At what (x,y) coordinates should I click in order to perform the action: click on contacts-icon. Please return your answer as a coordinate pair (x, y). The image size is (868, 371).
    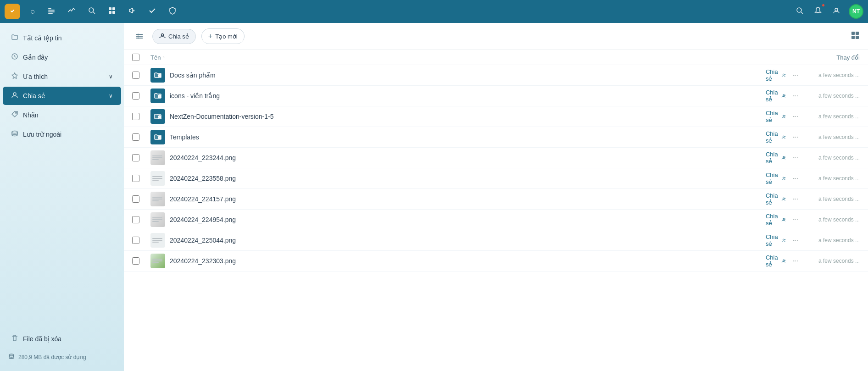
    Looking at the image, I should click on (836, 12).